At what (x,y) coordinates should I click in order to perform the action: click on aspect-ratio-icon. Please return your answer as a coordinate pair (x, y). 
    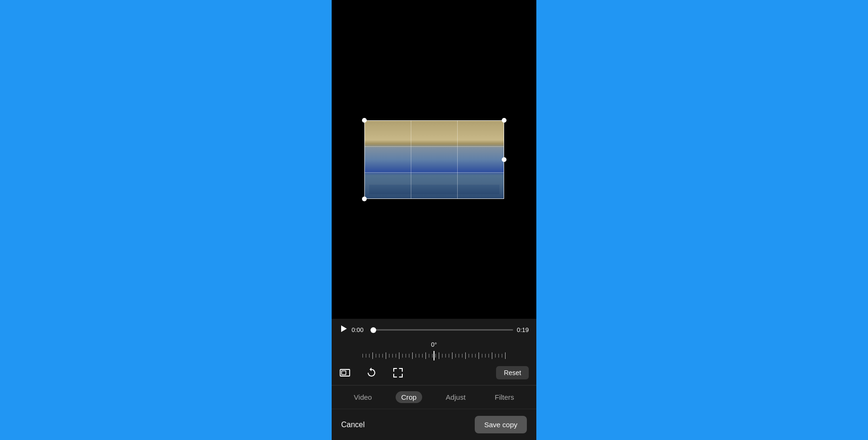
    Looking at the image, I should click on (345, 373).